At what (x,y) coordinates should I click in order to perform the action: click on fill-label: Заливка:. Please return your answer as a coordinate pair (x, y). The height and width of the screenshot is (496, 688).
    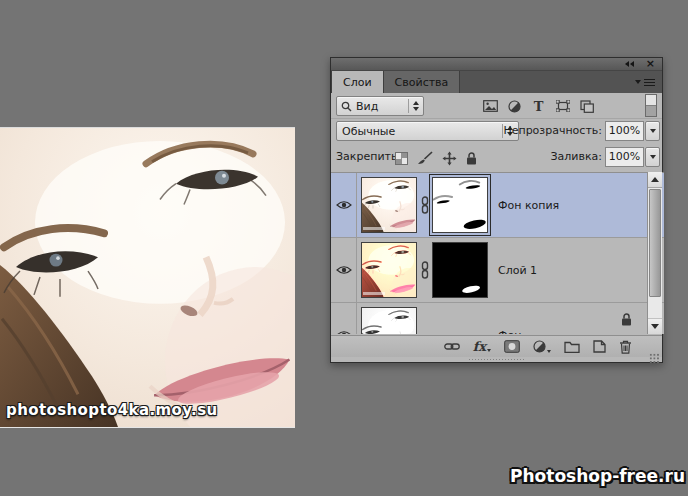
    Looking at the image, I should click on (576, 156).